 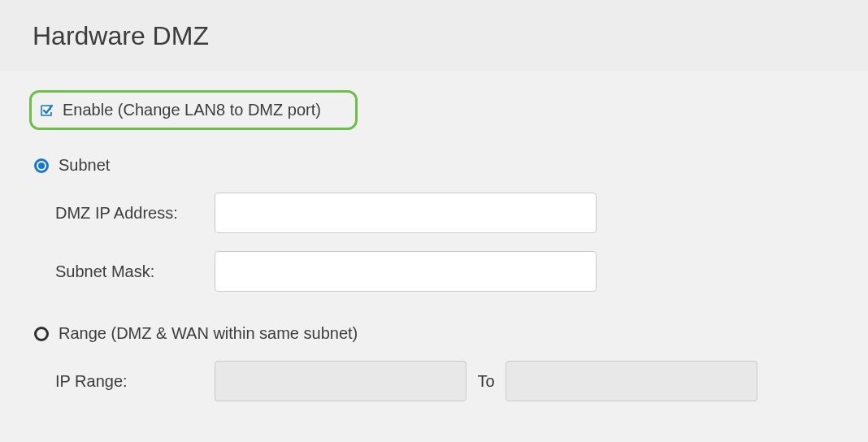 I want to click on range-fields: IP Range: To, so click(x=434, y=381).